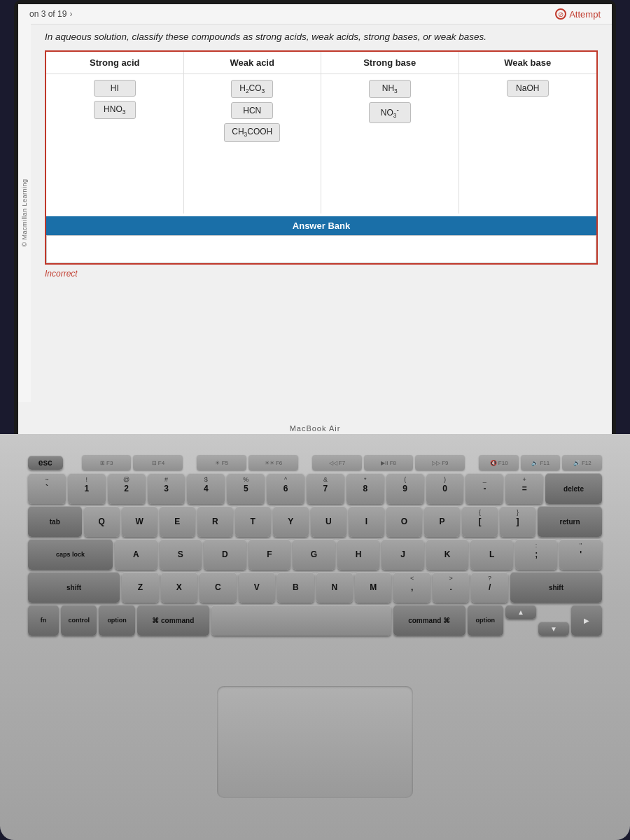 The image size is (630, 840). I want to click on key-slash: ?/, so click(489, 587).